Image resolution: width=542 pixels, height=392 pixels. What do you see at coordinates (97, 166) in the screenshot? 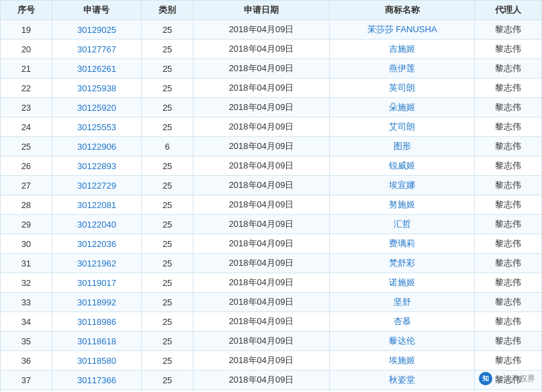
I see `appno-cell: 30122893` at bounding box center [97, 166].